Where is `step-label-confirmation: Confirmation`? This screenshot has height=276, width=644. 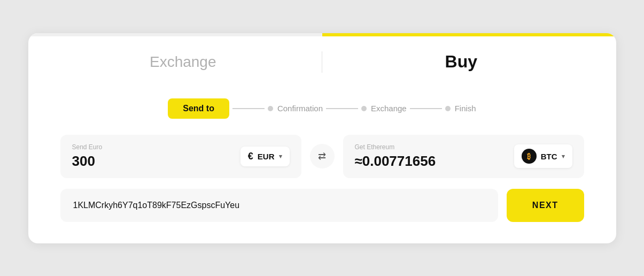 step-label-confirmation: Confirmation is located at coordinates (300, 108).